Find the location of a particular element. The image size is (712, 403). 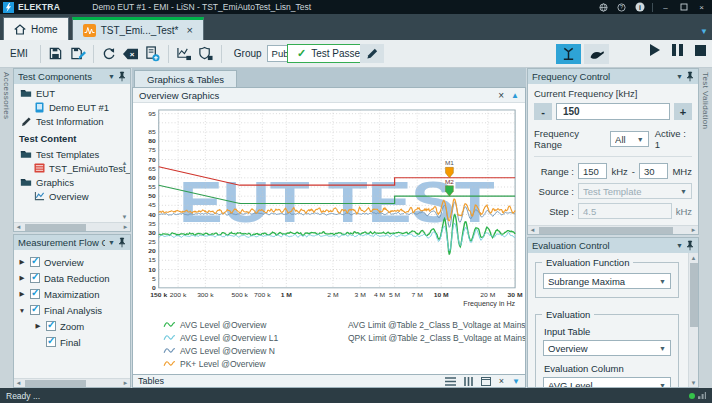

measurement-flow-hscrollbar: ◄► is located at coordinates (72, 382).